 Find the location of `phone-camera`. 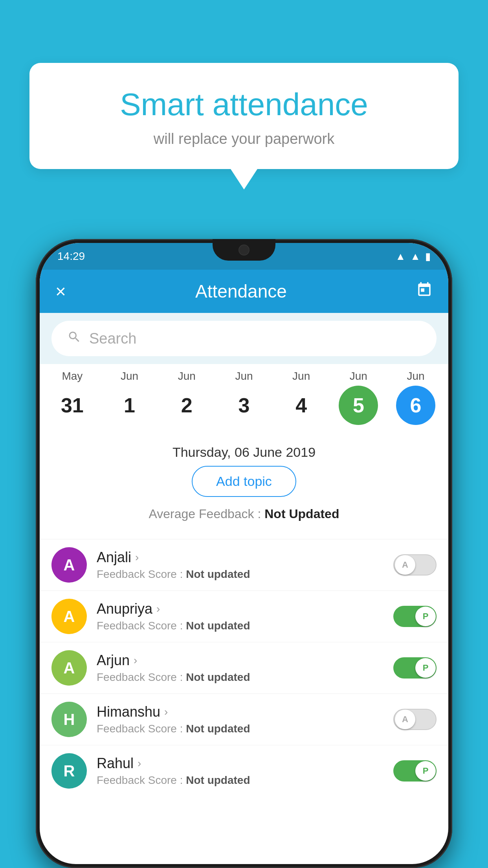

phone-camera is located at coordinates (244, 250).